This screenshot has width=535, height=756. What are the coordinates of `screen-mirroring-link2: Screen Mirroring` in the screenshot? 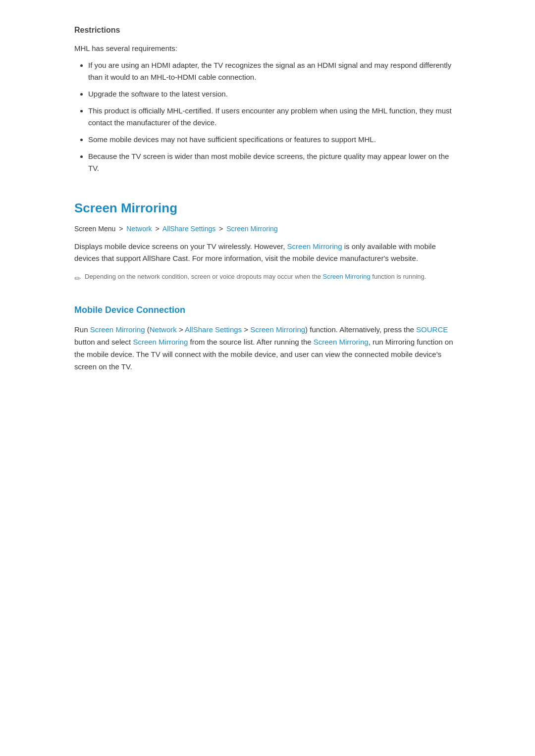 It's located at (277, 330).